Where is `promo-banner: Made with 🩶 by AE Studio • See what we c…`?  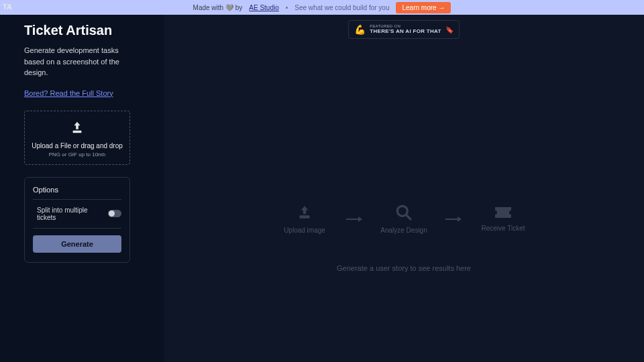
promo-banner: Made with 🩶 by AE Studio • See what we c… is located at coordinates (322, 7).